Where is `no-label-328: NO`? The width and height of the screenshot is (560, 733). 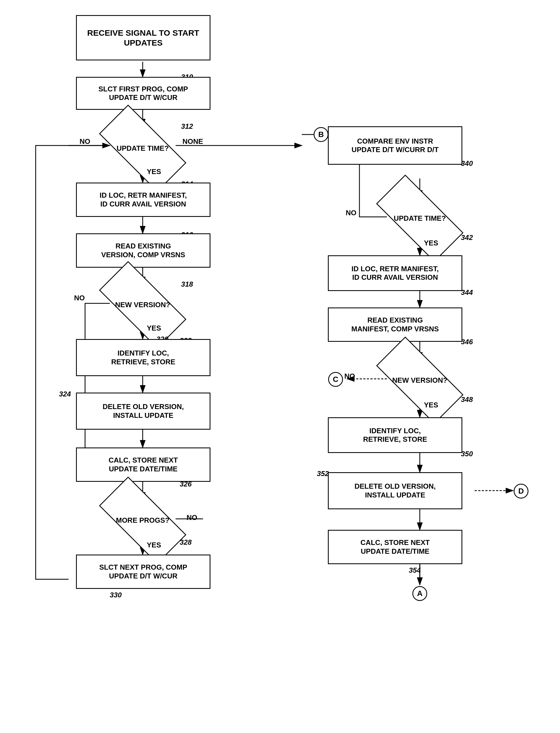 no-label-328: NO is located at coordinates (192, 518).